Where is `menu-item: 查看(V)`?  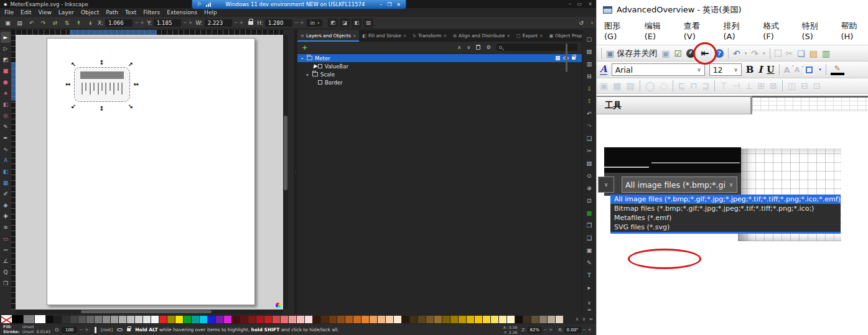
menu-item: 查看(V) is located at coordinates (697, 31).